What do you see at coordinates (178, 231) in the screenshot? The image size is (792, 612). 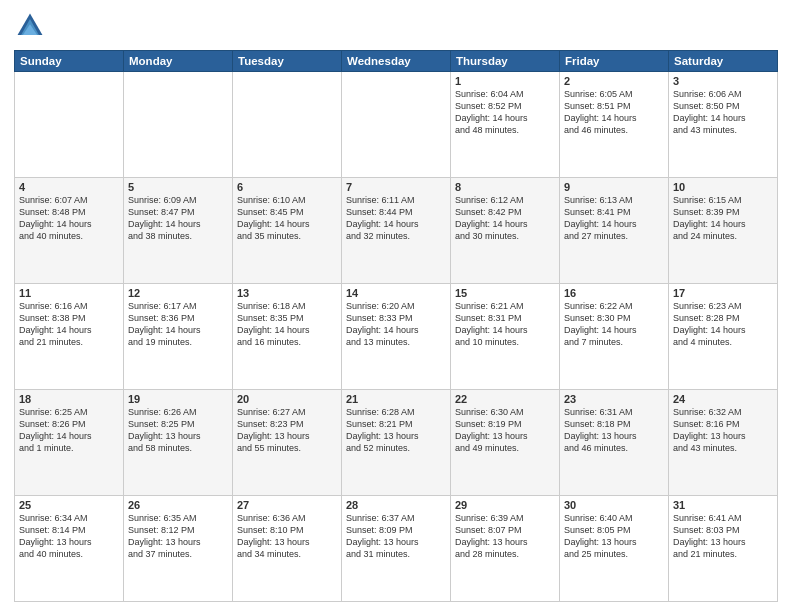 I see `calendar-cell: 5Sunrise: 6:09 AM Sunset: 8:47 PM Daylig…` at bounding box center [178, 231].